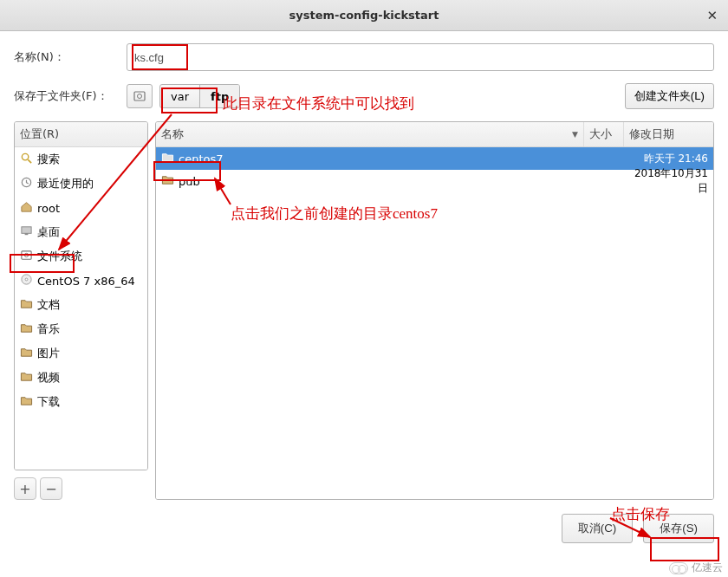 Image resolution: width=728 pixels, height=577 pixels. What do you see at coordinates (199, 96) in the screenshot?
I see `breadcrumb: var ftp` at bounding box center [199, 96].